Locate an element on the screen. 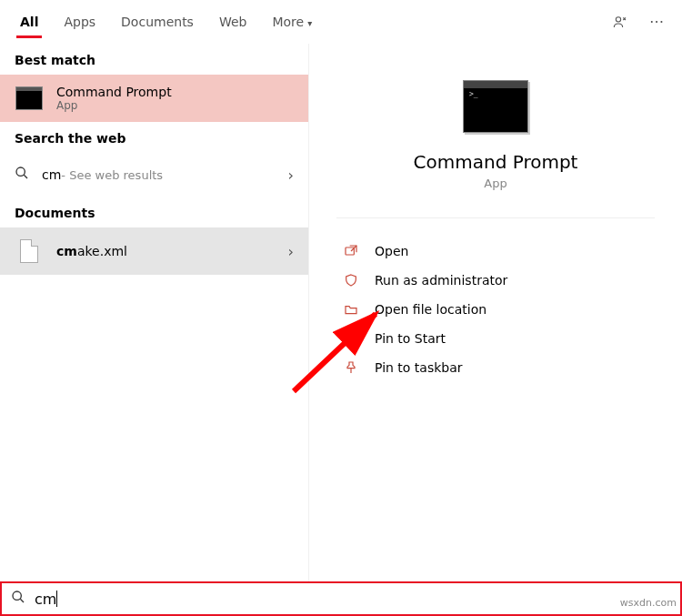 The image size is (682, 616). open-icon is located at coordinates (351, 251).